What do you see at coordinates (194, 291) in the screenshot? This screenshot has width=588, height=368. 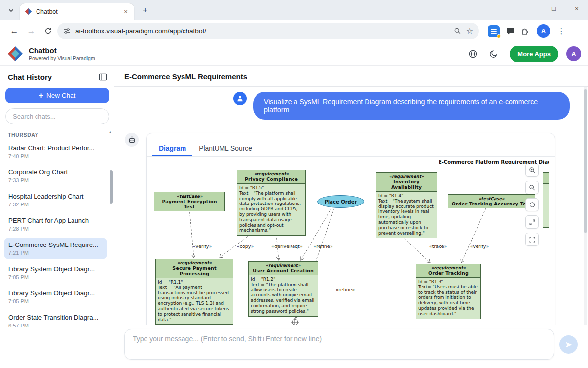 I see `requirement-secure-payment-processing: «requirement» Secure Payment Processing …` at bounding box center [194, 291].